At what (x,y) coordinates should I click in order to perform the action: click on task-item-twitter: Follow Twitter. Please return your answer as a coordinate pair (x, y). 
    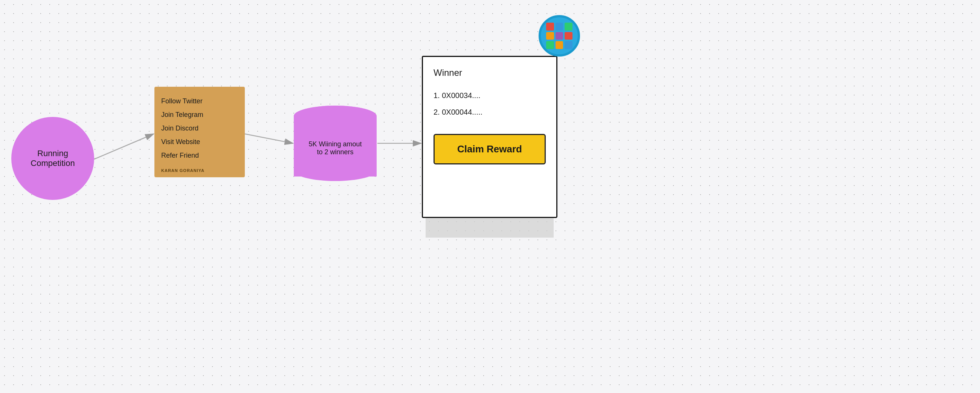
    Looking at the image, I should click on (200, 101).